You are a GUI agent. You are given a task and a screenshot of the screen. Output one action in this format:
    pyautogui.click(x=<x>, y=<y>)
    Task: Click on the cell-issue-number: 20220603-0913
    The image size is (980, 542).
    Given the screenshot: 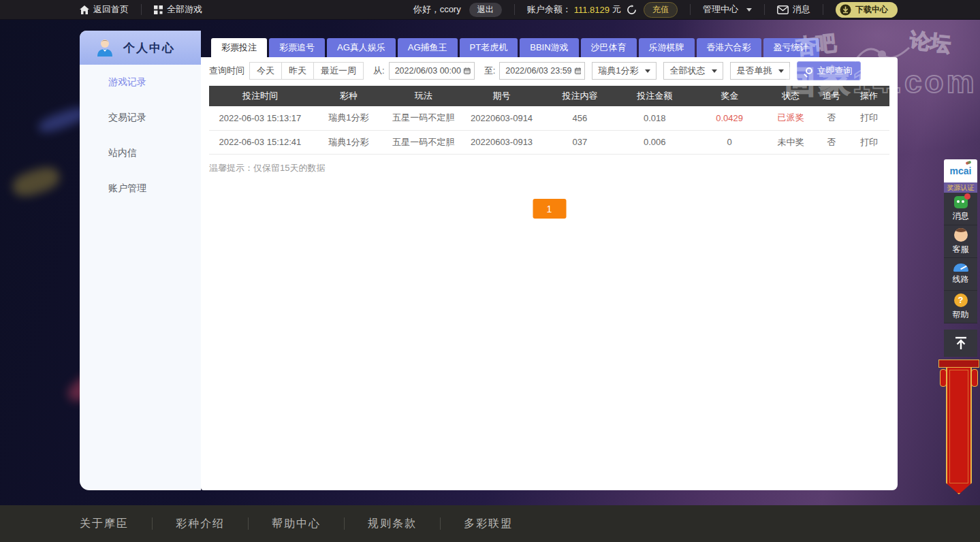 What is the action you would take?
    pyautogui.click(x=502, y=142)
    